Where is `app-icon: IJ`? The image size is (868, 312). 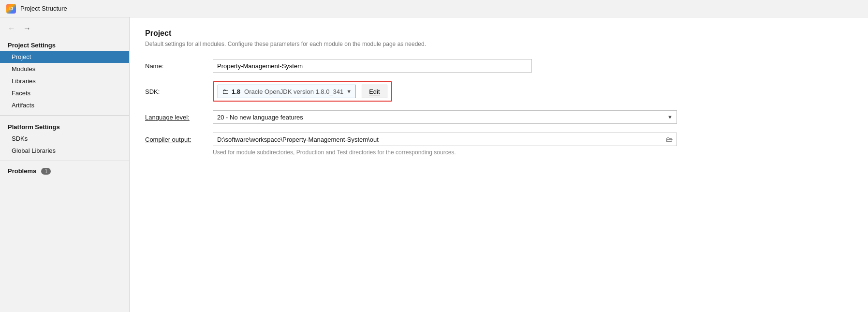
app-icon: IJ is located at coordinates (11, 9).